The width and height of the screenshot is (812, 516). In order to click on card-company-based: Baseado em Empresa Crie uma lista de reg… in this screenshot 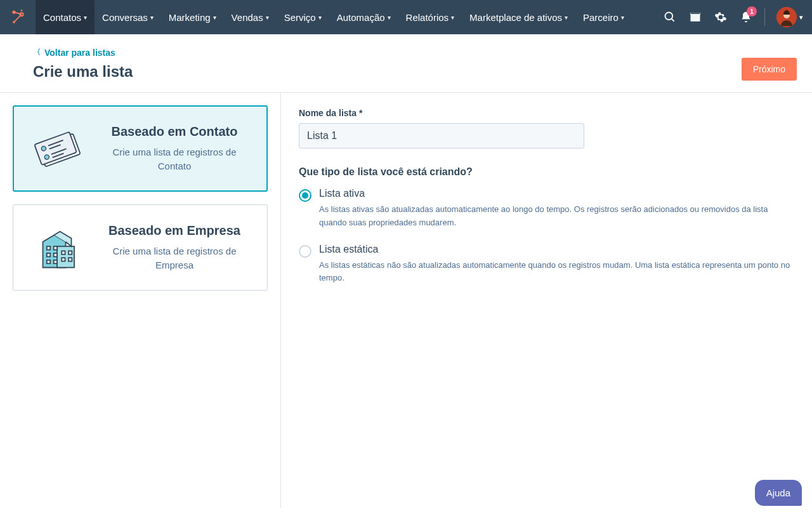, I will do `click(140, 248)`.